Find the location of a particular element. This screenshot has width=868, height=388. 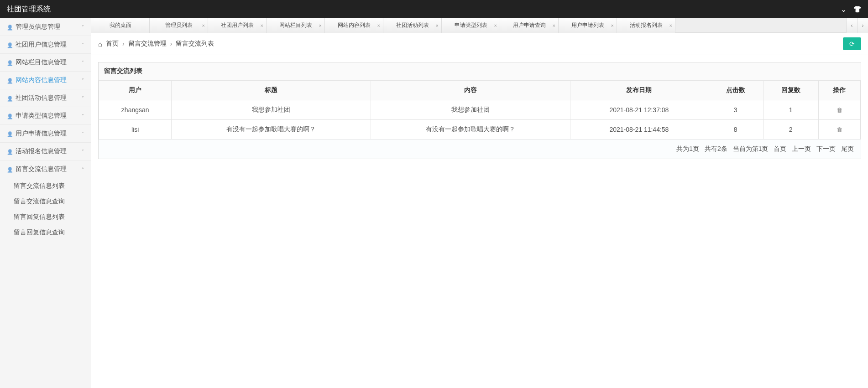

table-header: 操作 is located at coordinates (839, 90).